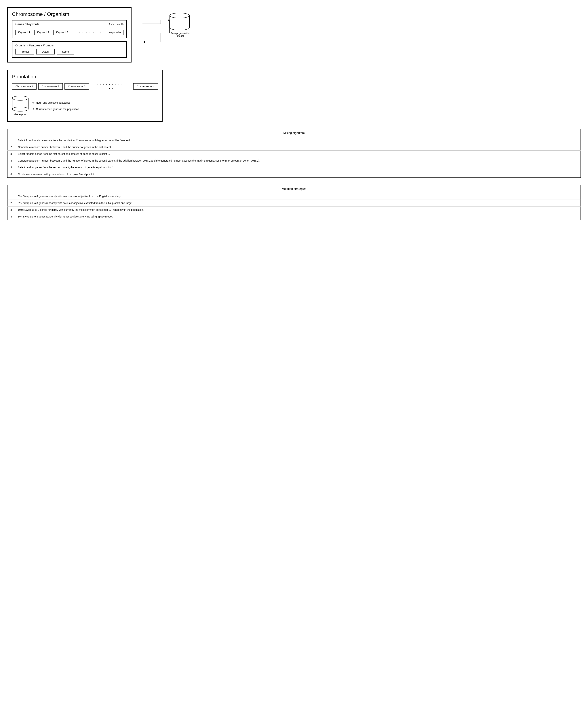 This screenshot has height=723, width=588. What do you see at coordinates (69, 49) in the screenshot?
I see `features-box: Organism Features / Prompts Prompt Outpu…` at bounding box center [69, 49].